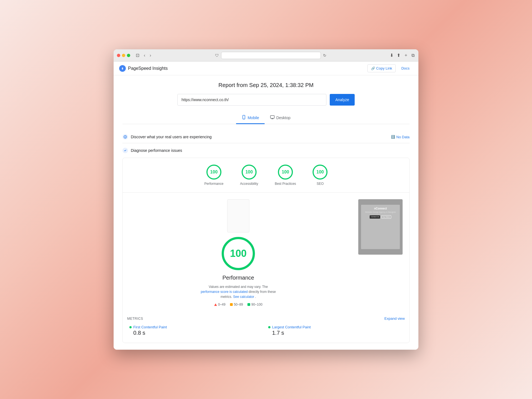 The width and height of the screenshot is (532, 399). Describe the element at coordinates (335, 333) in the screenshot. I see `metric-lcp-value: 1.7 s` at that location.